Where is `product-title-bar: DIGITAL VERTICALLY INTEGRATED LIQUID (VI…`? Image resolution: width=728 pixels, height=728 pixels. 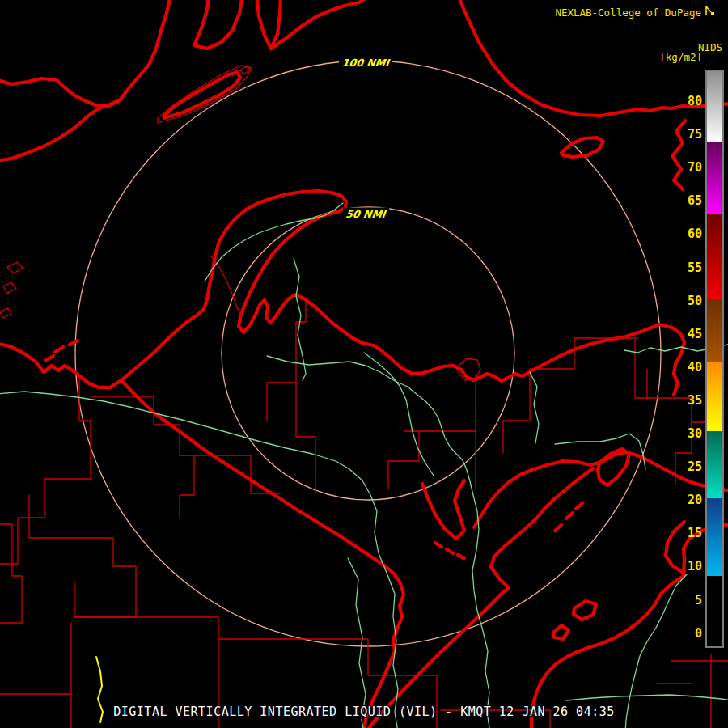 product-title-bar: DIGITAL VERTICALLY INTEGRATED LIQUID (VI… is located at coordinates (364, 712).